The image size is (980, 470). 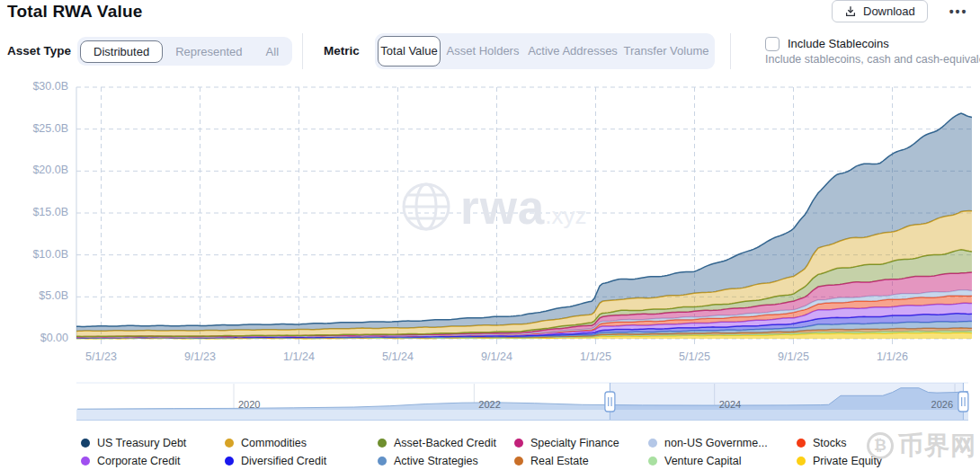 I want to click on download-icon, so click(x=851, y=12).